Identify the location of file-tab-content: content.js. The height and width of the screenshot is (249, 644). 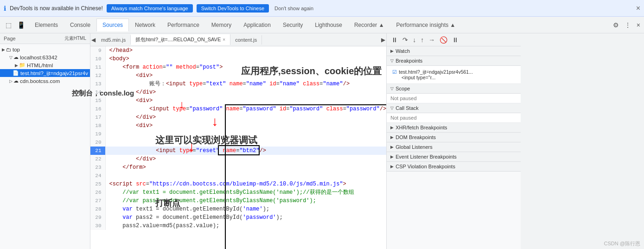
(246, 40).